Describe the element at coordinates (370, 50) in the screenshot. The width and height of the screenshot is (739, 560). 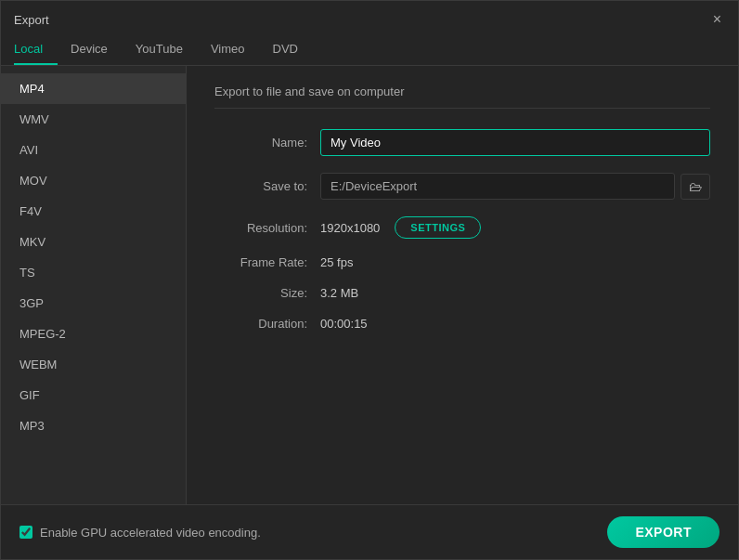
I see `tabs-bar: Local Device YouTube Vimeo DVD` at that location.